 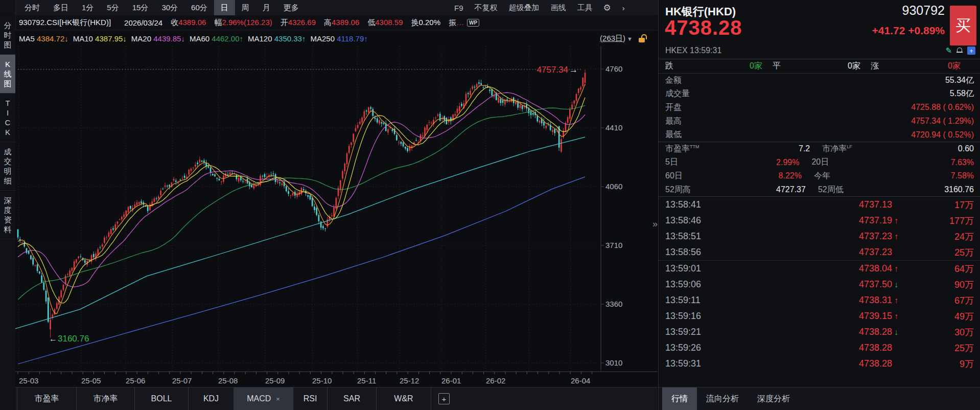 What do you see at coordinates (32, 8) in the screenshot?
I see `period-tab-分时: 分时` at bounding box center [32, 8].